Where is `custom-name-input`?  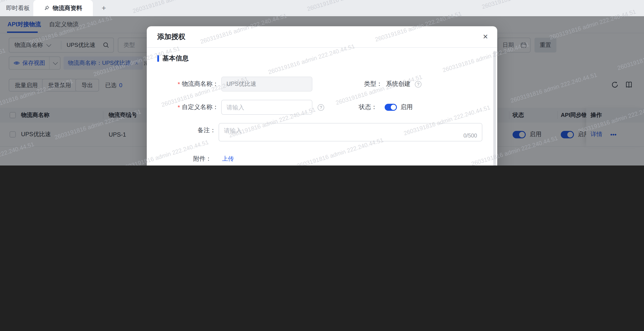 custom-name-input is located at coordinates (267, 107).